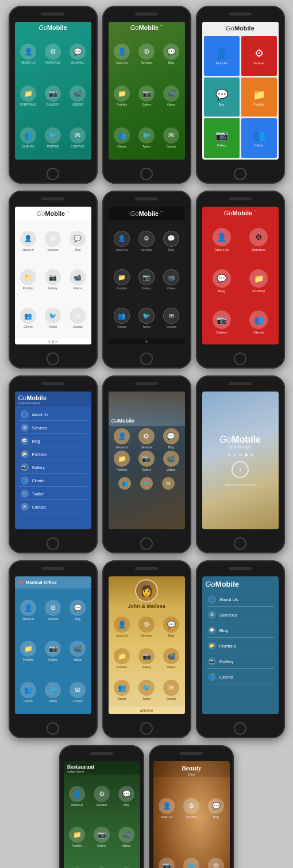  Describe the element at coordinates (53, 507) in the screenshot. I see `list-item-contact: ✉ Contact` at that location.